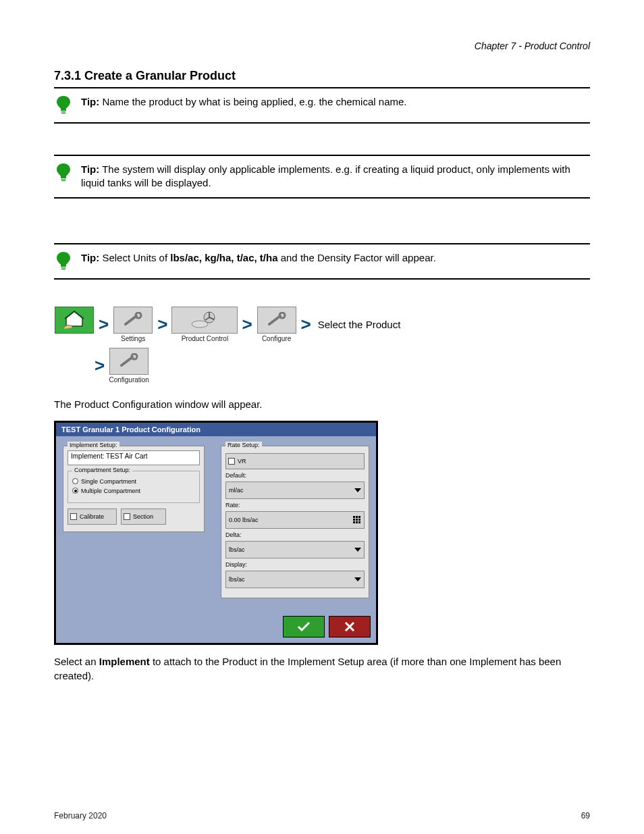  What do you see at coordinates (103, 470) in the screenshot?
I see `compartment-group-label: Compartment Setup:` at bounding box center [103, 470].